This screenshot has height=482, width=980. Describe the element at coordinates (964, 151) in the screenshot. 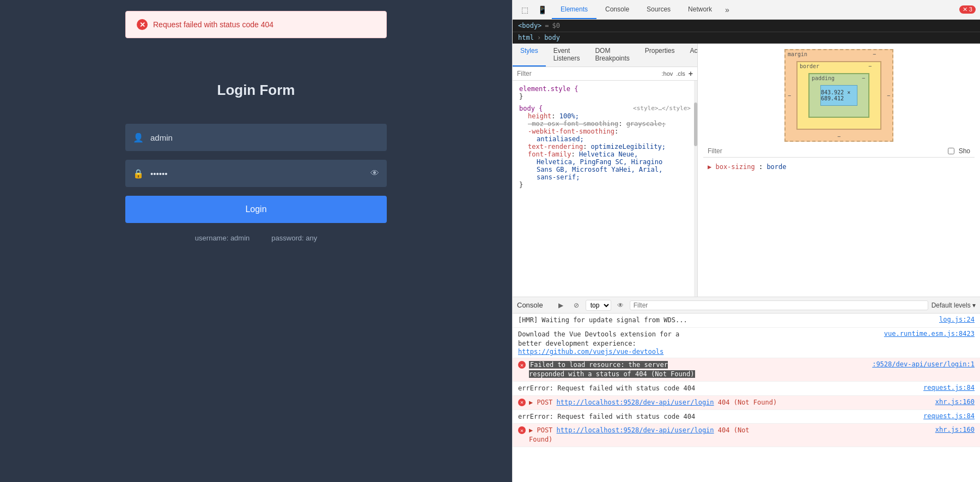

I see `show-label: Sho` at that location.